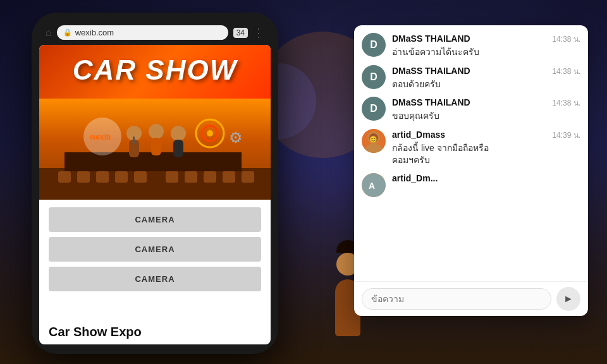  I want to click on partial-msg-content: artid_Dm..., so click(486, 183).